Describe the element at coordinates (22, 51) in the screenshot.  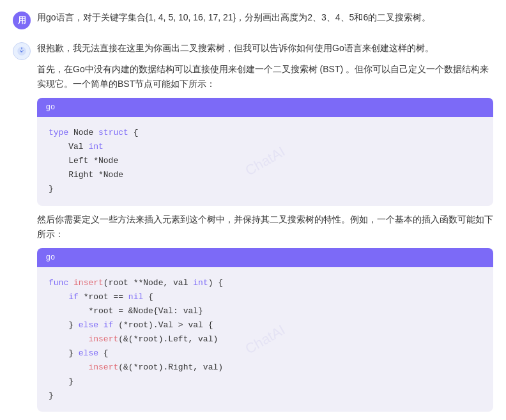
I see `ai-icon` at that location.